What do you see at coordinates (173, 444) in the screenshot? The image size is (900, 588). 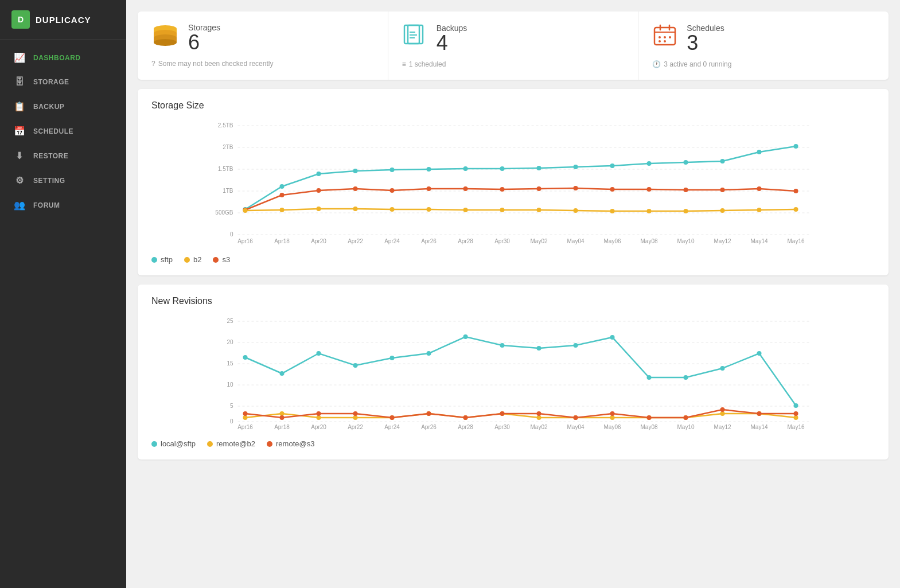 I see `legend-local-sftp: local@sftp` at bounding box center [173, 444].